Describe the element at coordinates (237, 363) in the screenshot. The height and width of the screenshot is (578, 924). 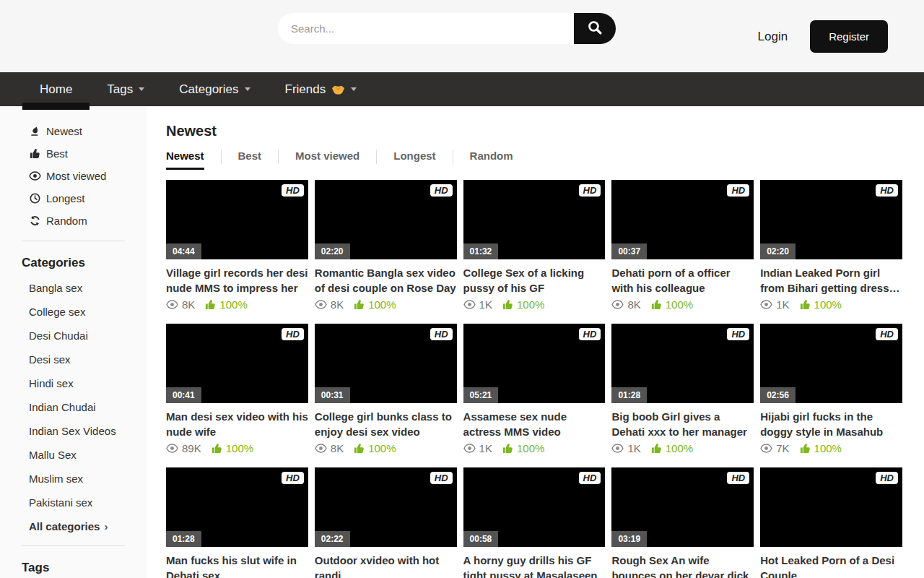
I see `video-thumbnail: HD00:41` at that location.